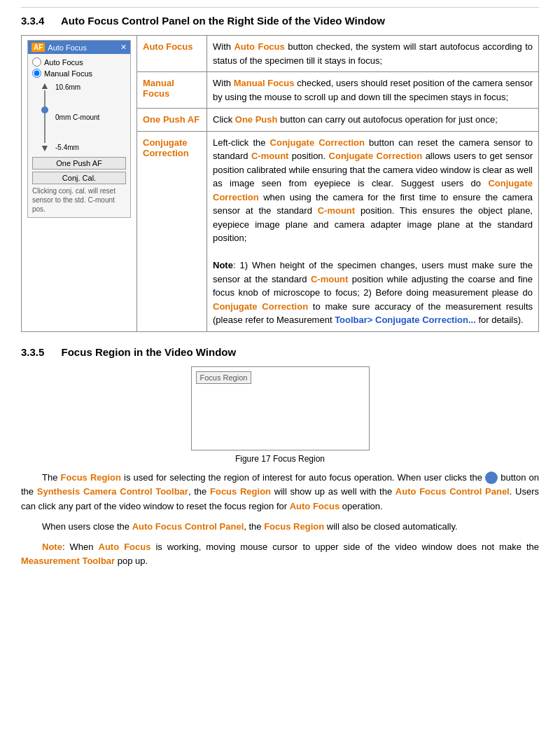 The height and width of the screenshot is (751, 560). What do you see at coordinates (125, 546) in the screenshot?
I see `inline-autofocus3: Auto Focus` at bounding box center [125, 546].